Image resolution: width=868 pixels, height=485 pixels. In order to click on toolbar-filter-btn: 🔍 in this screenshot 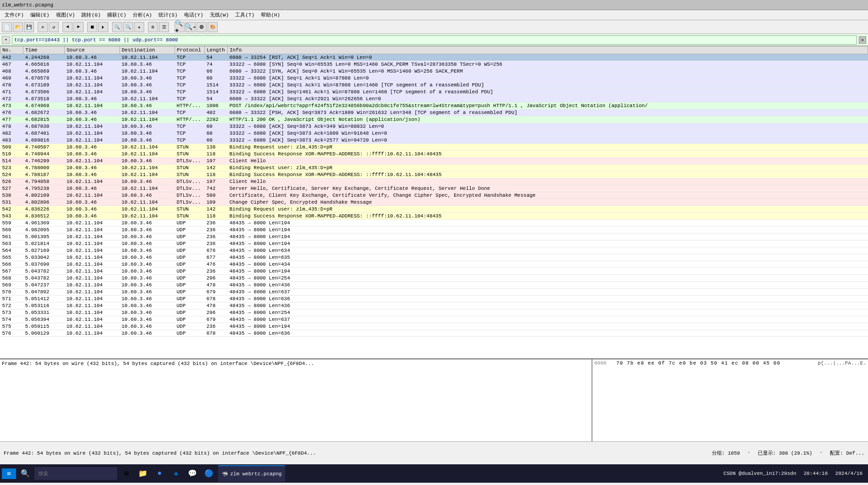, I will do `click(117, 27)`.